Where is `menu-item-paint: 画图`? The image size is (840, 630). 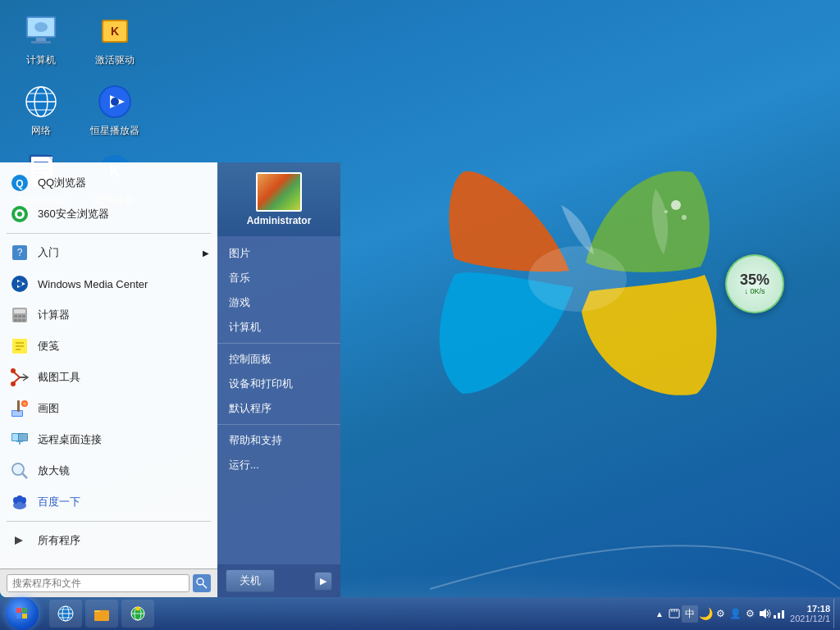
menu-item-paint: 画图 is located at coordinates (108, 409).